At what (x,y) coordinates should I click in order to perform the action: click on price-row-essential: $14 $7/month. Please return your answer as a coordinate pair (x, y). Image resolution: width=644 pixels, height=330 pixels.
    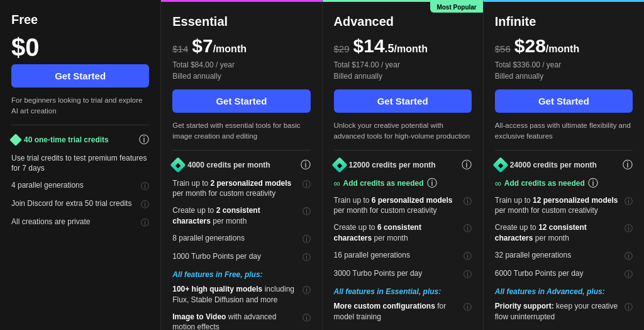
    Looking at the image, I should click on (242, 46).